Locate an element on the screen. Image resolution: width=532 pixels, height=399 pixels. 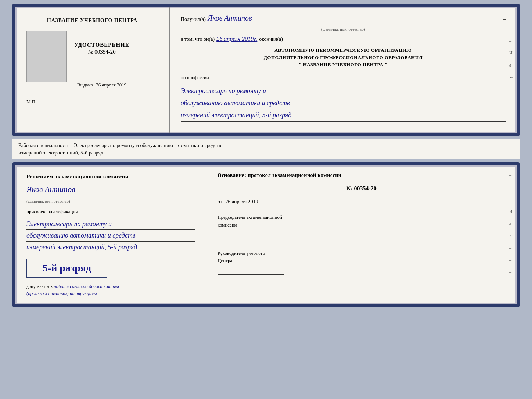
qual-line3: измерений электростанций, 5-й разряд is located at coordinates (111, 247).